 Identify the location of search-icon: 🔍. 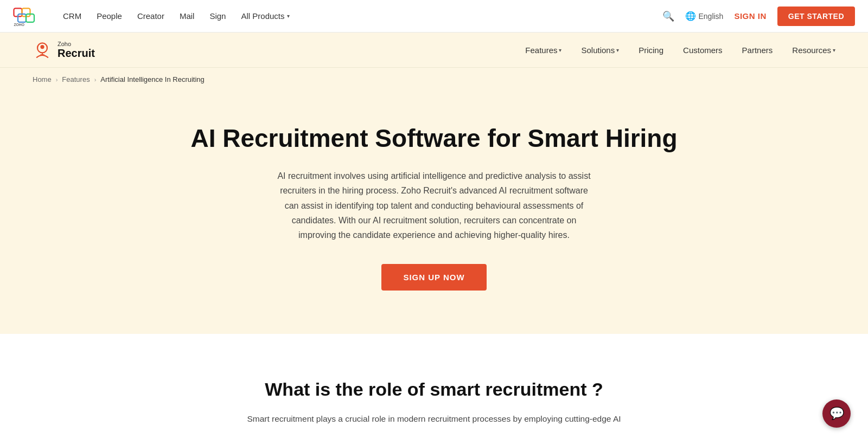
(668, 16).